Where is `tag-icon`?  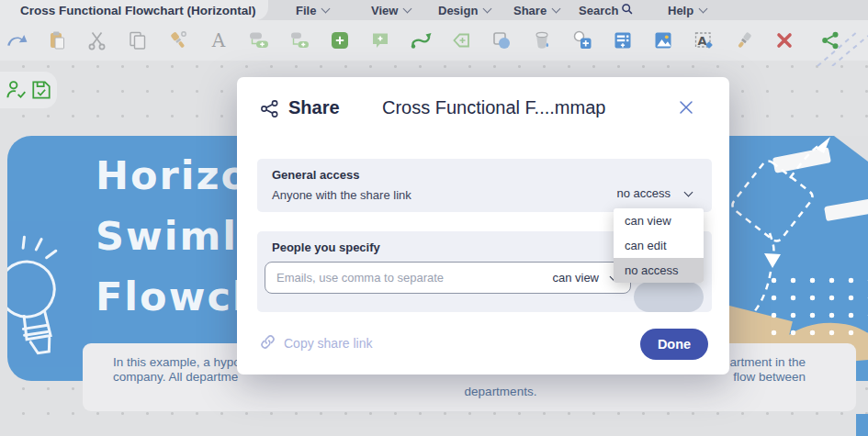
tag-icon is located at coordinates (461, 40).